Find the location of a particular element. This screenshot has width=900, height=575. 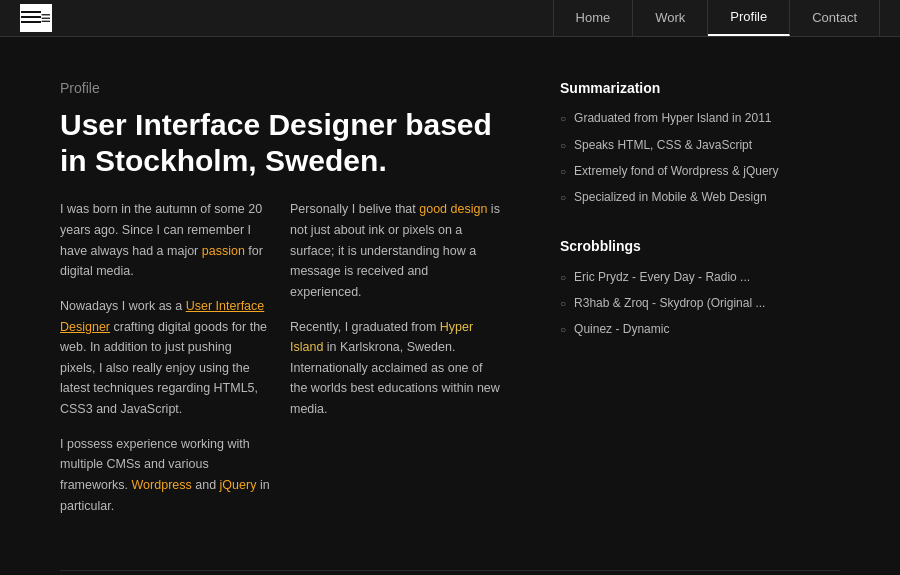

scrobblings-title: Scrobblings is located at coordinates (700, 246).